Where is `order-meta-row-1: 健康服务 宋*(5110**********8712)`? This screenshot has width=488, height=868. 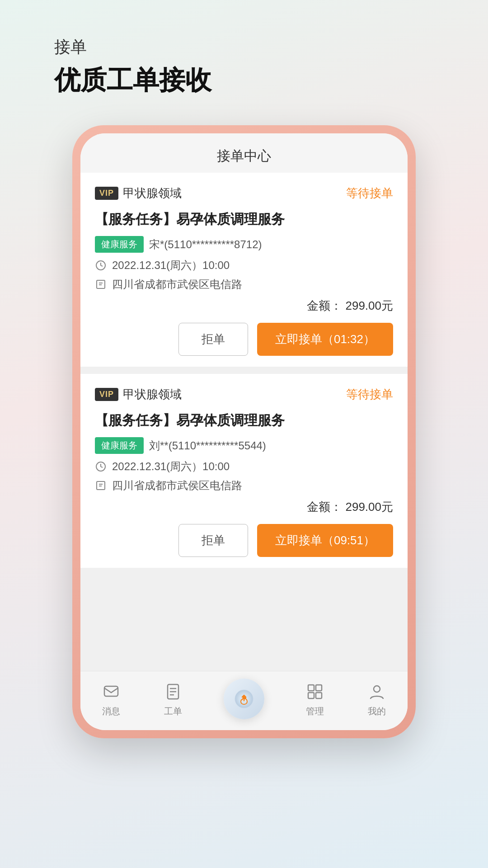
order-meta-row-1: 健康服务 宋*(5110**********8712) is located at coordinates (244, 244).